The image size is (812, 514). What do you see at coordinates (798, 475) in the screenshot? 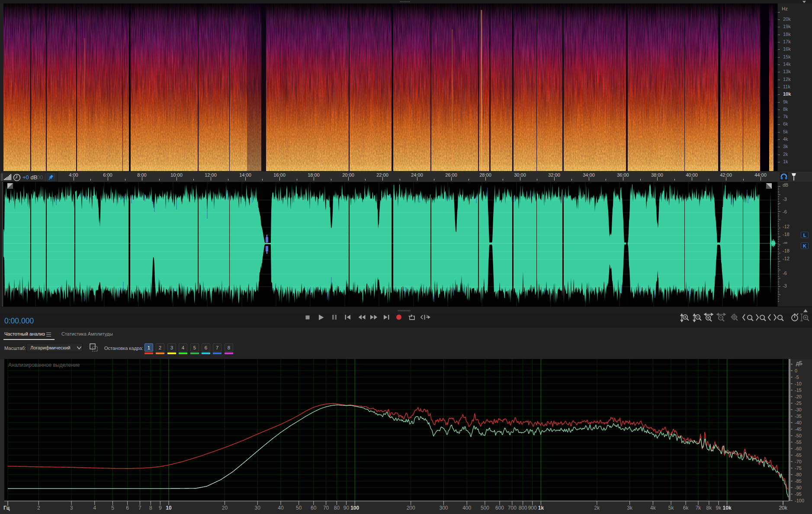
I see `svg-text: -80` at bounding box center [798, 475].